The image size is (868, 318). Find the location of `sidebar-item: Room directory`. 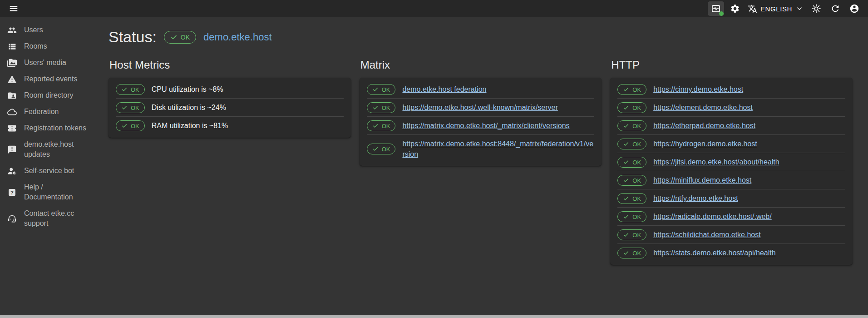

sidebar-item: Room directory is located at coordinates (50, 95).